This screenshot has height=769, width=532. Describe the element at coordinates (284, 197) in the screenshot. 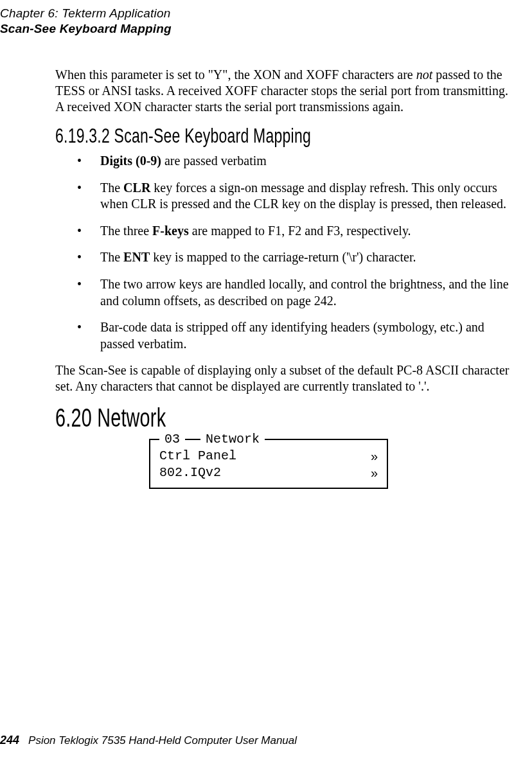

I see `list-item: The CLR key forces a sign-on message and…` at that location.